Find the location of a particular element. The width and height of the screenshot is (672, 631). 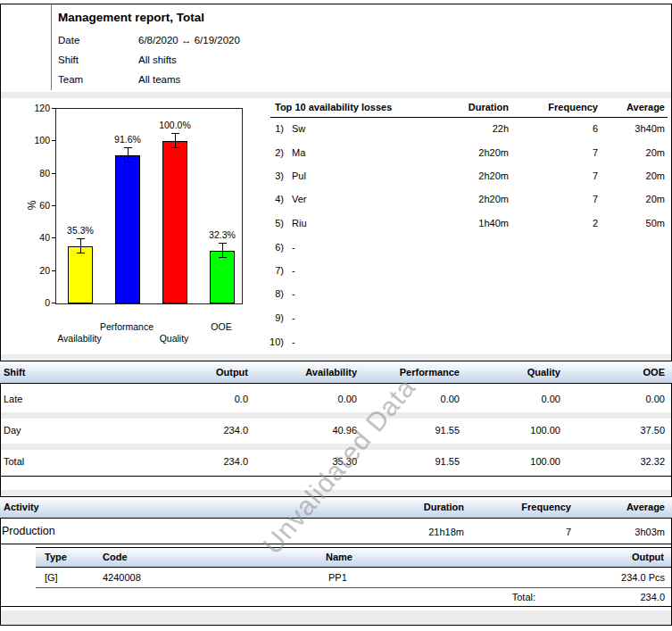

loss-rank: 8) is located at coordinates (279, 294).